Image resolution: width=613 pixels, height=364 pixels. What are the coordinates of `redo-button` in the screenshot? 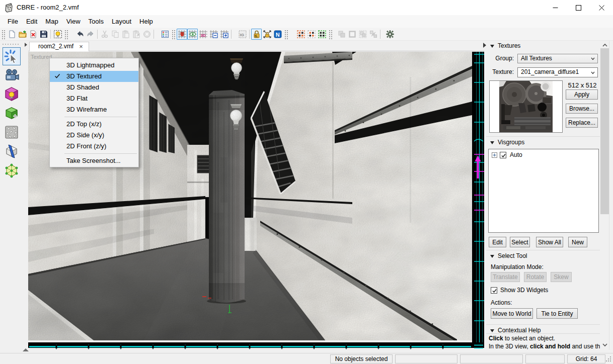 It's located at (91, 34).